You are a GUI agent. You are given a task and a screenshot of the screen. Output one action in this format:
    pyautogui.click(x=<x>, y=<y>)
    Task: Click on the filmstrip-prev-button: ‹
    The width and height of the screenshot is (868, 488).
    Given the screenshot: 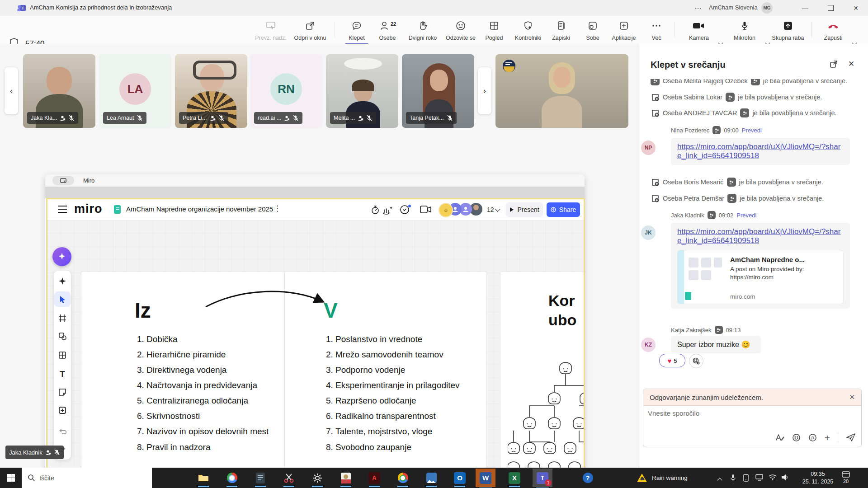 What is the action you would take?
    pyautogui.click(x=11, y=91)
    